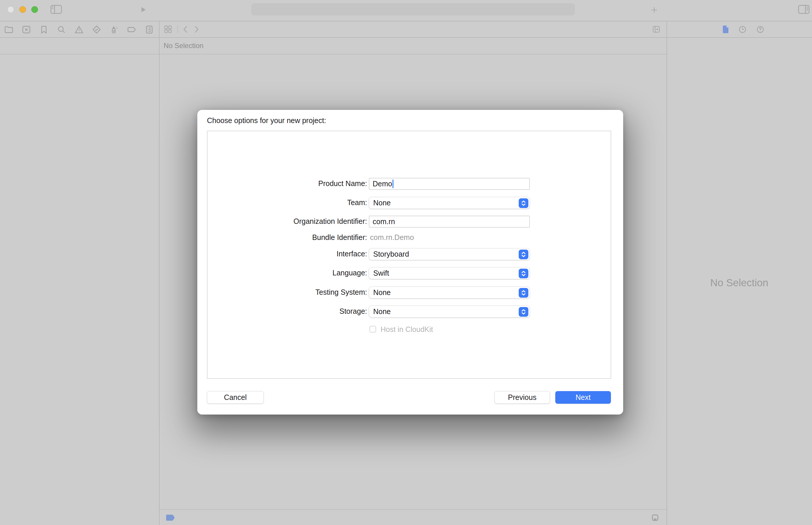 Image resolution: width=812 pixels, height=525 pixels. I want to click on product-name-value: Demo, so click(382, 184).